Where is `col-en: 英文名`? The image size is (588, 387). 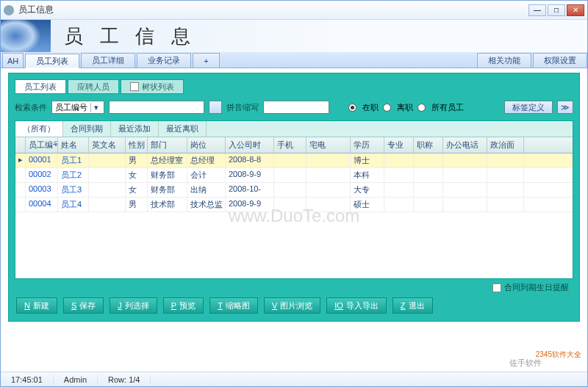 col-en: 英文名 is located at coordinates (107, 145).